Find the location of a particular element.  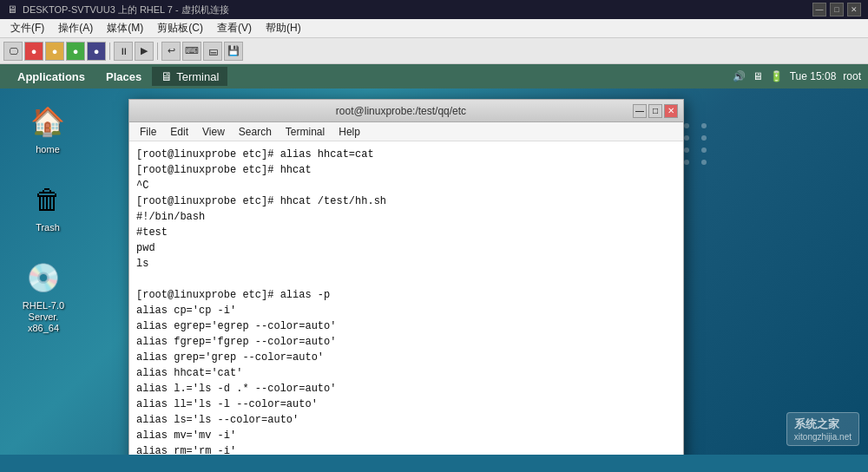

minimize-button: — is located at coordinates (819, 10).